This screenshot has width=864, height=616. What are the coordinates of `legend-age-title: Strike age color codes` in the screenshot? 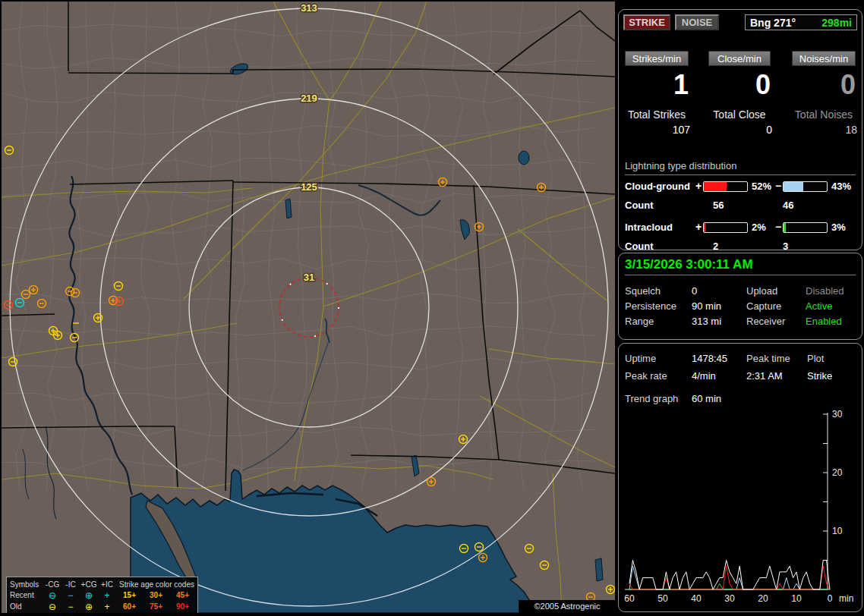 It's located at (156, 584).